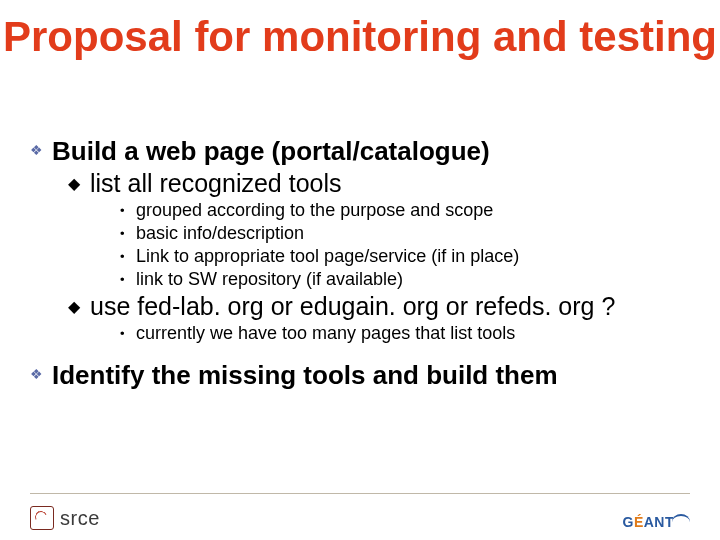  Describe the element at coordinates (681, 518) in the screenshot. I see `swoosh-icon` at that location.